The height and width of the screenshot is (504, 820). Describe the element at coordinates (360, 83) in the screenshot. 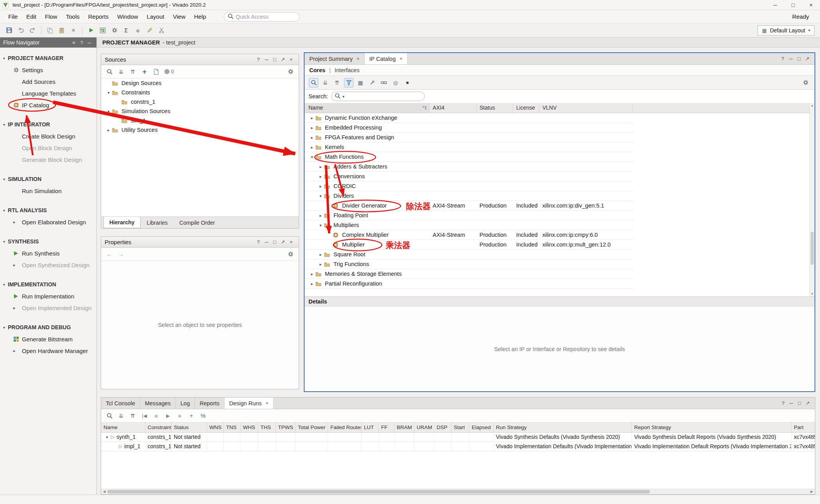

I see `grid-icon: ▦` at that location.